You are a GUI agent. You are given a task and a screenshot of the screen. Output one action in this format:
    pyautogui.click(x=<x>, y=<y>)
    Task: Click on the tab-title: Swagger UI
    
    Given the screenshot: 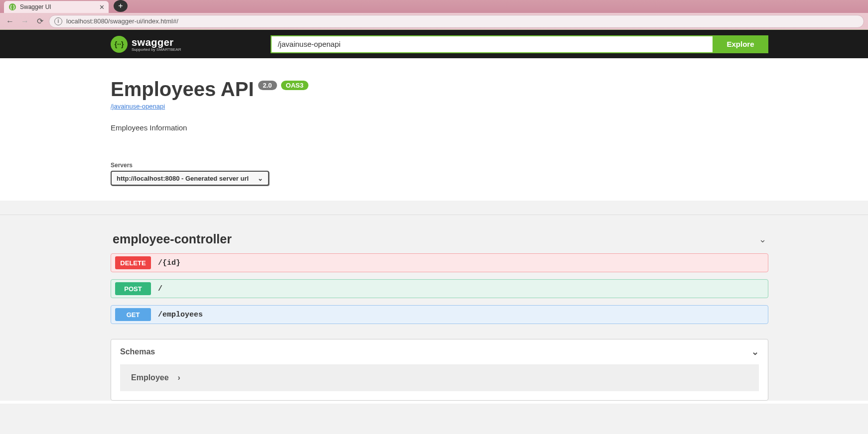 What is the action you would take?
    pyautogui.click(x=36, y=7)
    